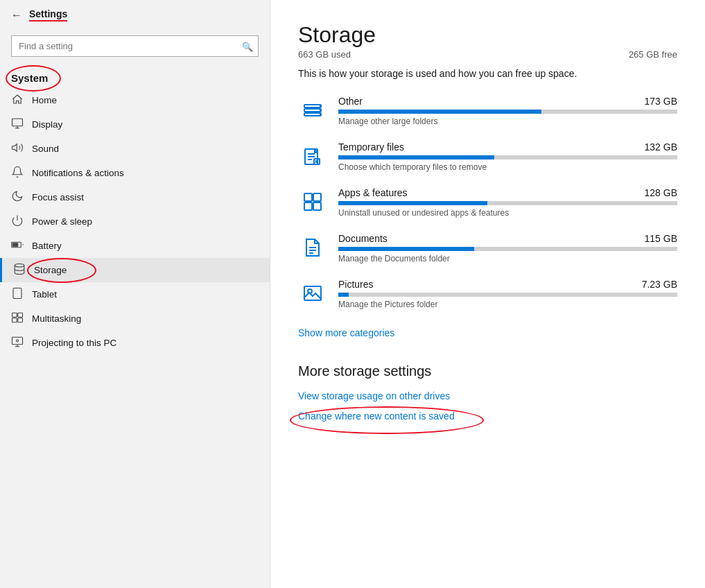 This screenshot has width=705, height=588. What do you see at coordinates (47, 125) in the screenshot?
I see `nav-label-display: Display` at bounding box center [47, 125].